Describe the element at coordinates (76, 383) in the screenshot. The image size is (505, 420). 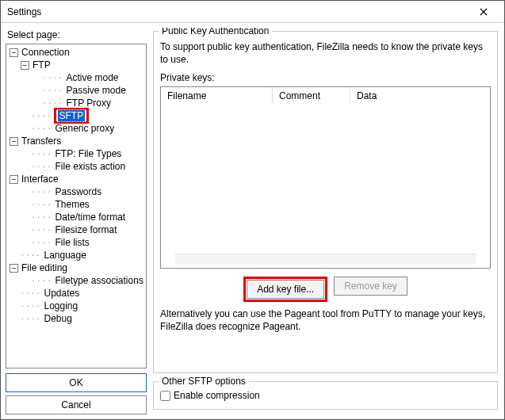
I see `ok-button: OK` at that location.